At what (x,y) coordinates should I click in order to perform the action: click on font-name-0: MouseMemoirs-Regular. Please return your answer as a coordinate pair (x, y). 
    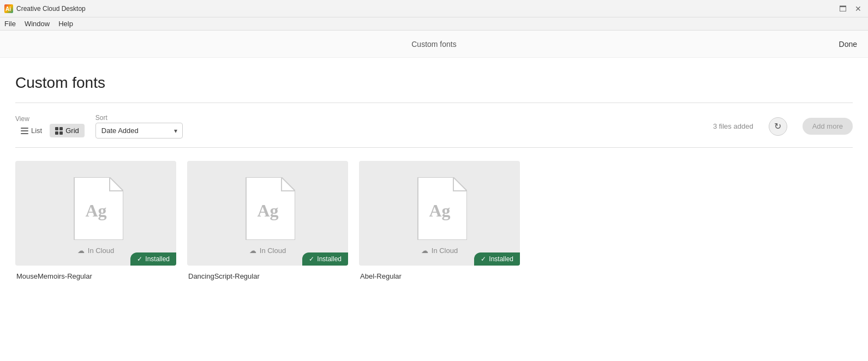
    Looking at the image, I should click on (96, 276).